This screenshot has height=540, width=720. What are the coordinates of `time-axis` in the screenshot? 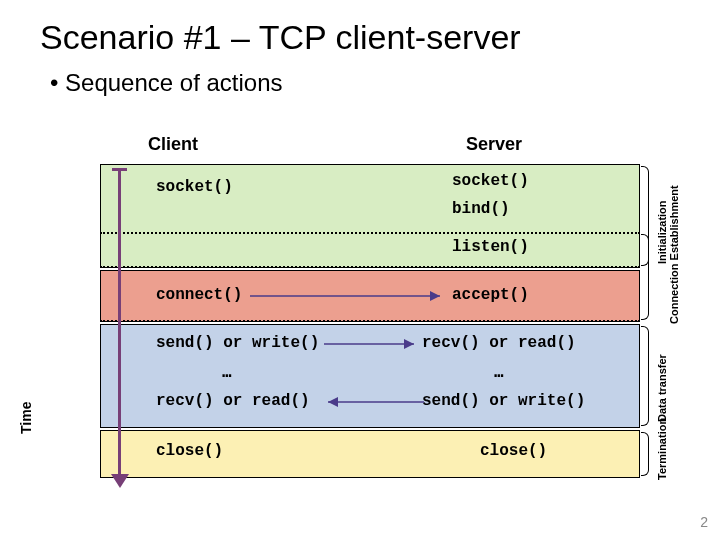 It's located at (120, 323).